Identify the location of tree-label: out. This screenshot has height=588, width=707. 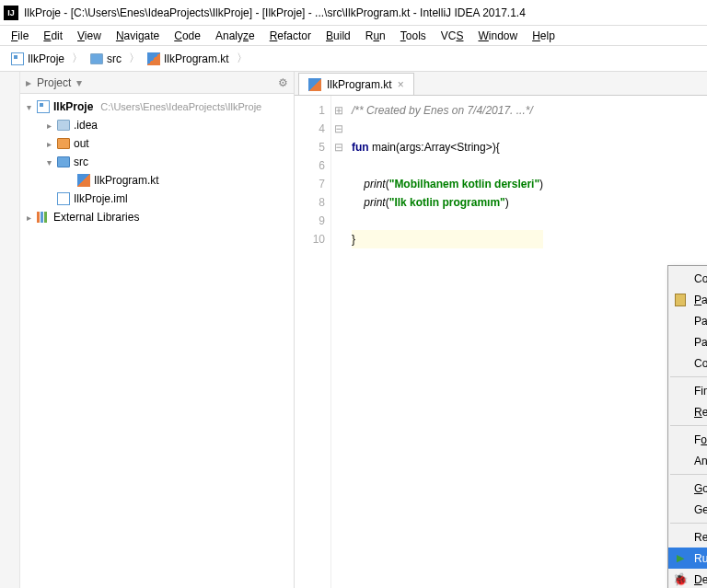
(81, 144).